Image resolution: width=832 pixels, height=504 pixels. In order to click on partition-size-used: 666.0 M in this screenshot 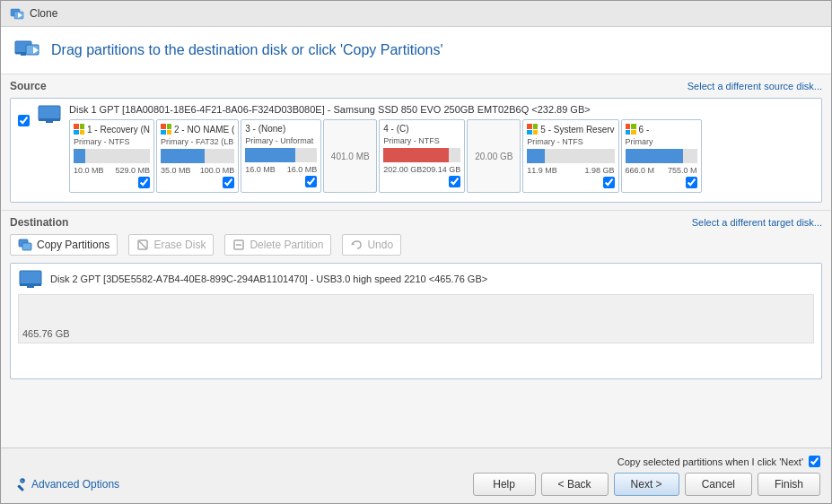, I will do `click(641, 170)`.